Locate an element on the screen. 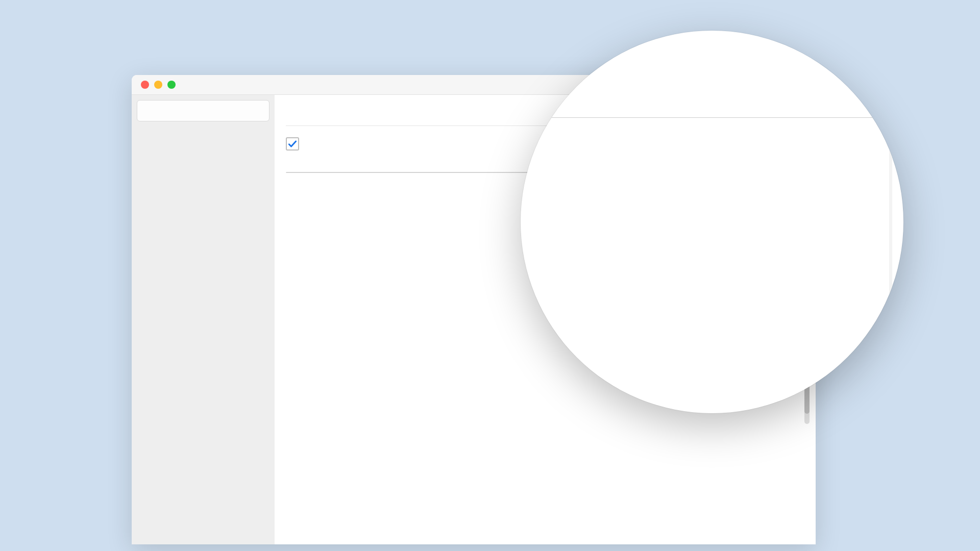 This screenshot has height=551, width=980. maximize-window-button is located at coordinates (172, 85).